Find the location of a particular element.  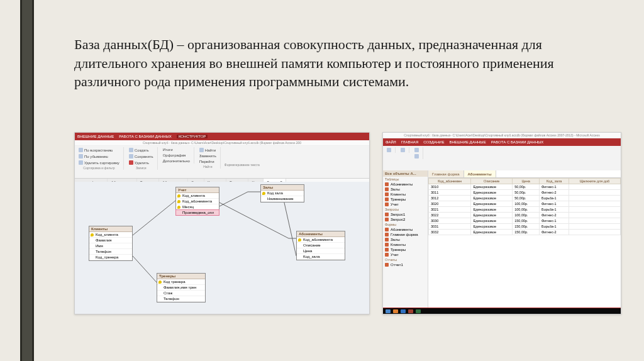

table-zaly: Залы Код зала Наименование is located at coordinates (282, 194).